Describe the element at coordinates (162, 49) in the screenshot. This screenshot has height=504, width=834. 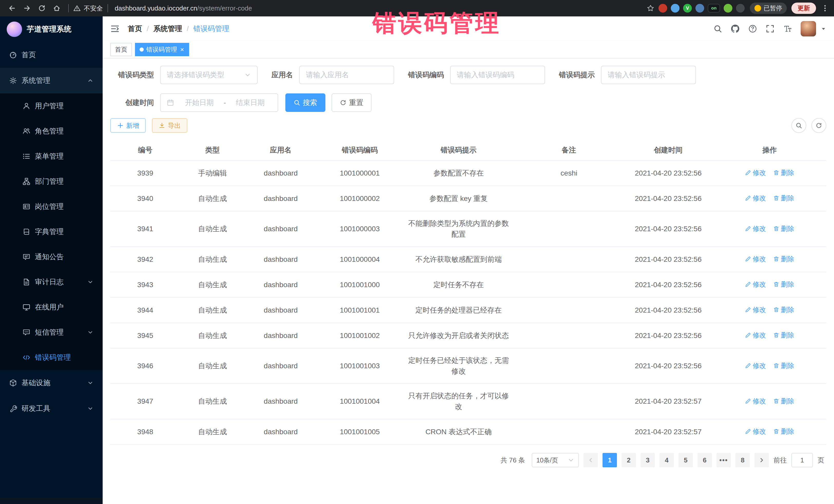
I see `tab-error-code: 错误码管理×` at that location.